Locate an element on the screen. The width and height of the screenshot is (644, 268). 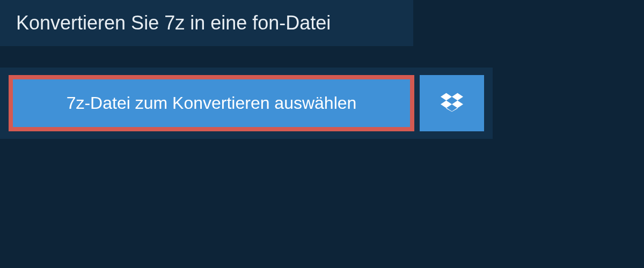
header-bar: Konvertieren Sie 7z in eine fon-Datei is located at coordinates (207, 23).